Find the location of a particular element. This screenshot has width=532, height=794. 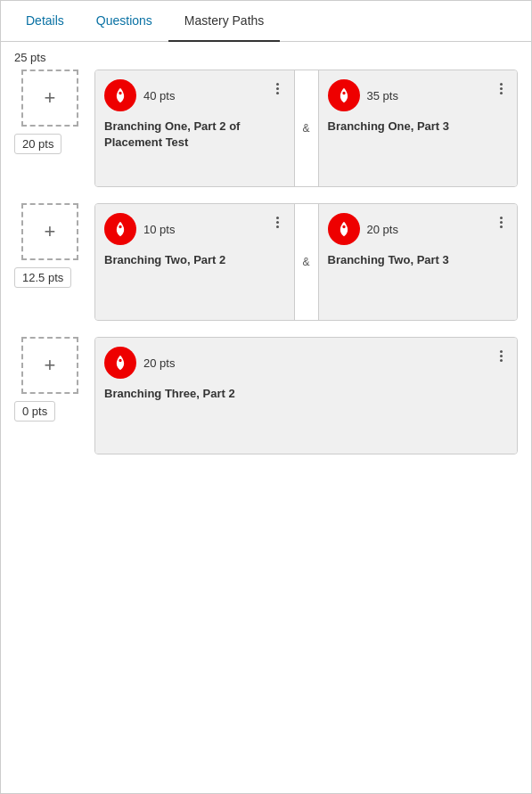

card-3-1: 20 pts Branching Three, Part 2 is located at coordinates (307, 396).